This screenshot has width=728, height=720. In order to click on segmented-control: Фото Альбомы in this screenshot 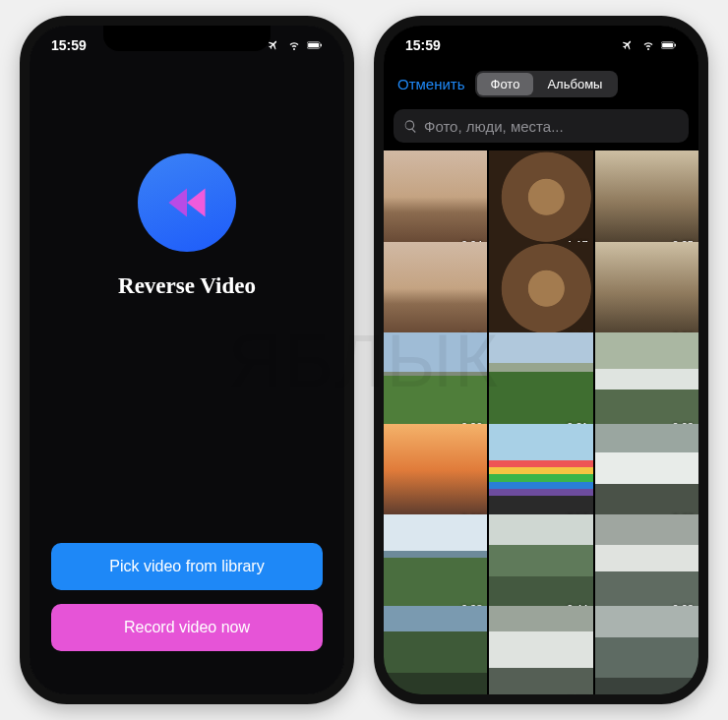, I will do `click(547, 85)`.